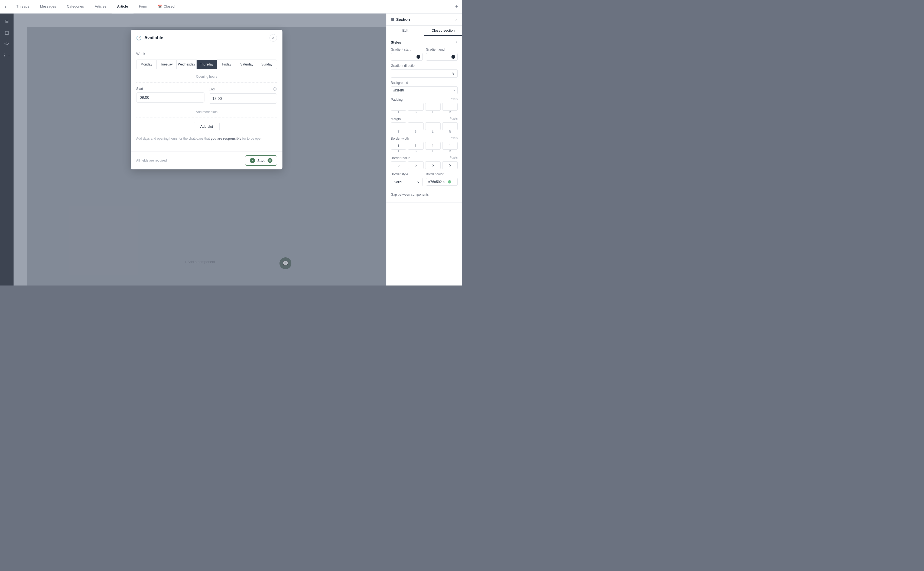 This screenshot has width=924, height=571. What do you see at coordinates (424, 147) in the screenshot?
I see `border-width-grid: 1 T 1 B 1 L 1 R` at bounding box center [424, 147].